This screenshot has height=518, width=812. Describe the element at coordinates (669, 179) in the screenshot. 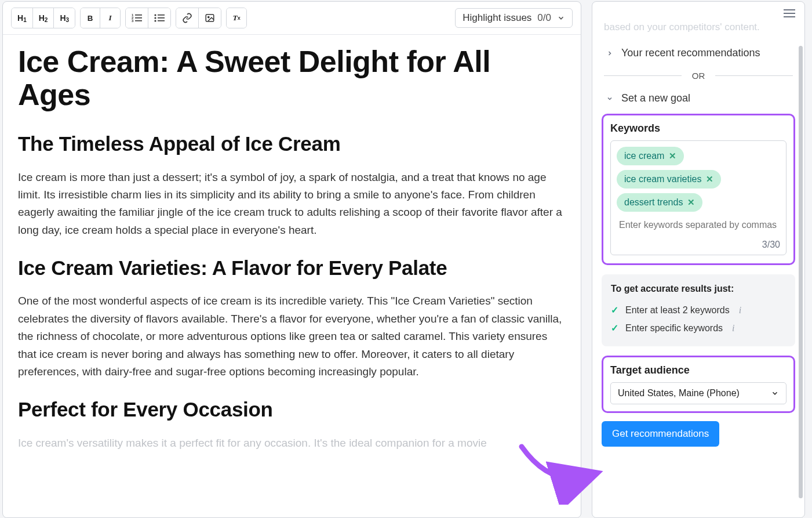

I see `keyword-chip: ice cream varieties ✕` at that location.